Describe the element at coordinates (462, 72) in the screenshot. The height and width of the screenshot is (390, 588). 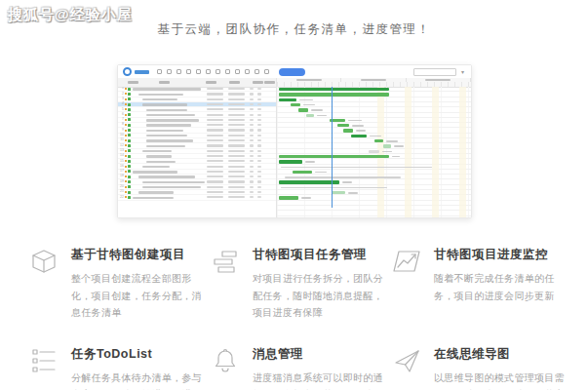
I see `chevron-down-icon: ▾` at that location.